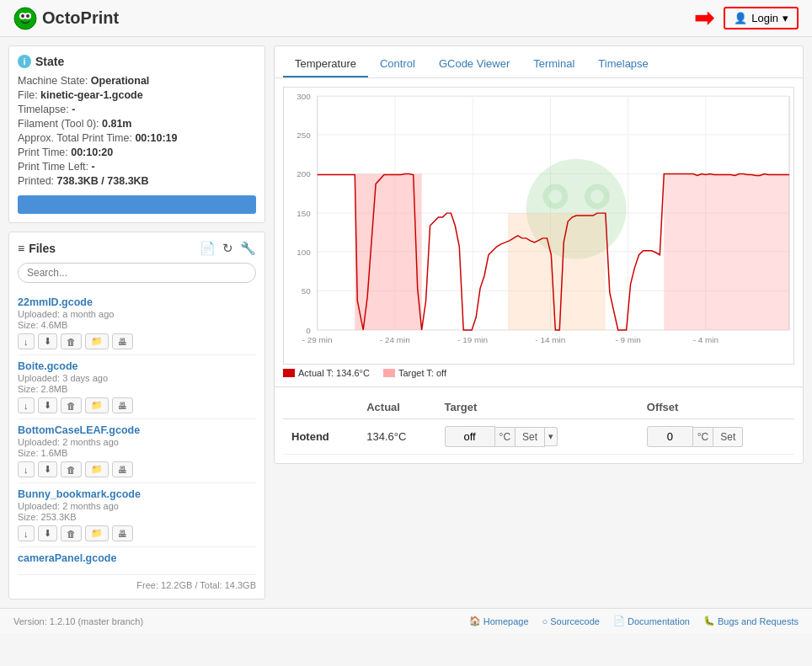  Describe the element at coordinates (704, 19) in the screenshot. I see `arrow-icon: ➡` at that location.